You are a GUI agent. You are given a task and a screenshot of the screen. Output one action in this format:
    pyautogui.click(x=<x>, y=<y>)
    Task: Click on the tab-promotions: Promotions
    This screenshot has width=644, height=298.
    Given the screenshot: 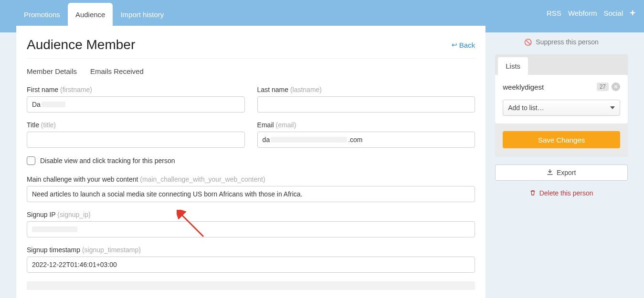 What is the action you would take?
    pyautogui.click(x=42, y=14)
    